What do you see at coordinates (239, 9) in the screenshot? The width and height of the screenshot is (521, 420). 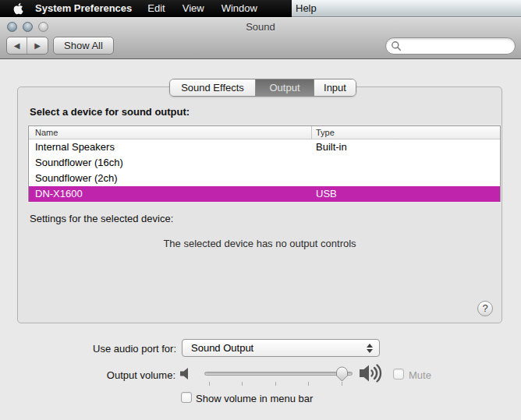 I see `menu-item-window: Window` at bounding box center [239, 9].